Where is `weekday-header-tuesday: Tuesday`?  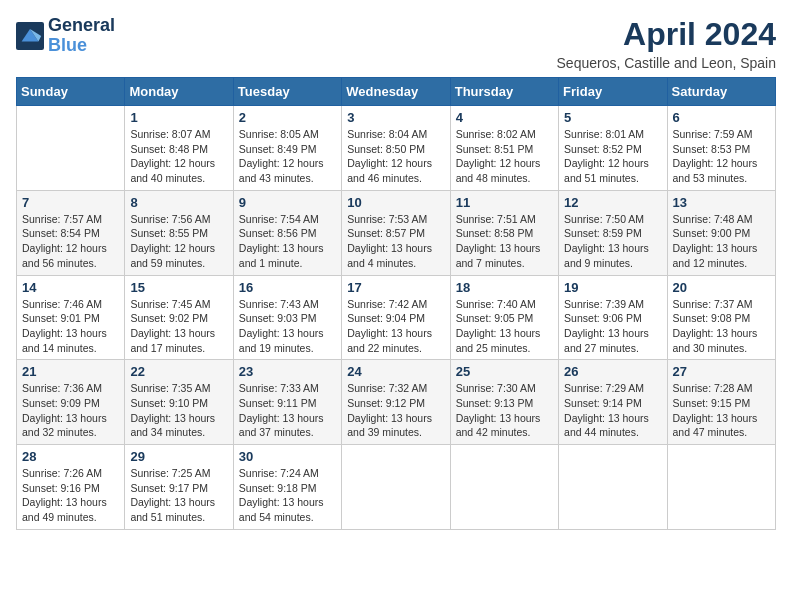 weekday-header-tuesday: Tuesday is located at coordinates (287, 92).